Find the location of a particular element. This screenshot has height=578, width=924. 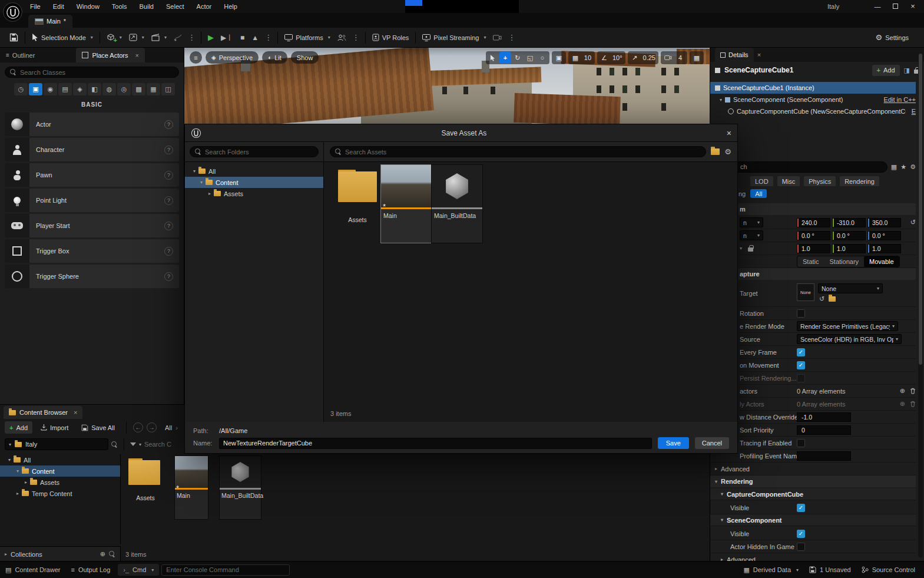

add-actor-button: + ▾ is located at coordinates (114, 38).